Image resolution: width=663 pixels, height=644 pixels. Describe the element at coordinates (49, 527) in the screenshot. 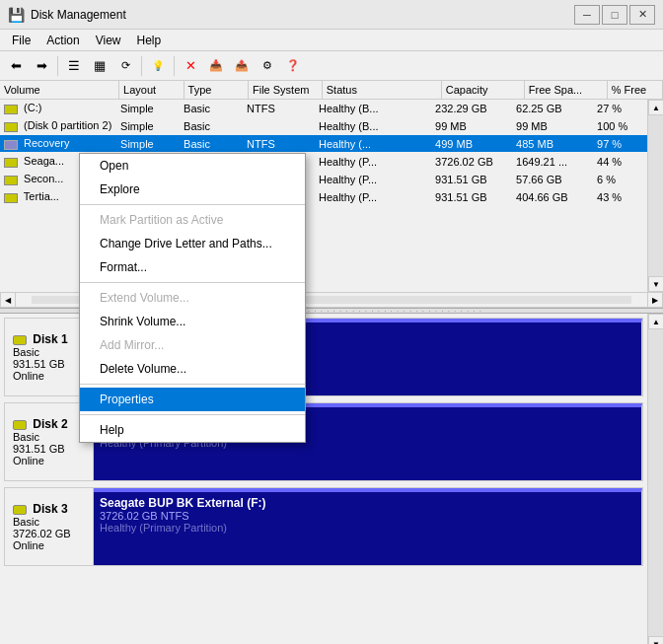

I see `disk-label: Disk 3 Basic 3726.02 GB Online` at that location.